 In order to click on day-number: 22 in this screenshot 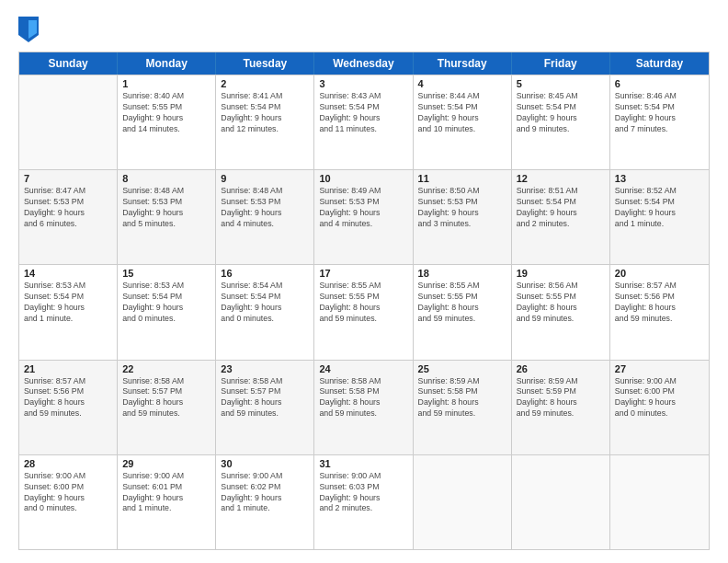, I will do `click(166, 369)`.